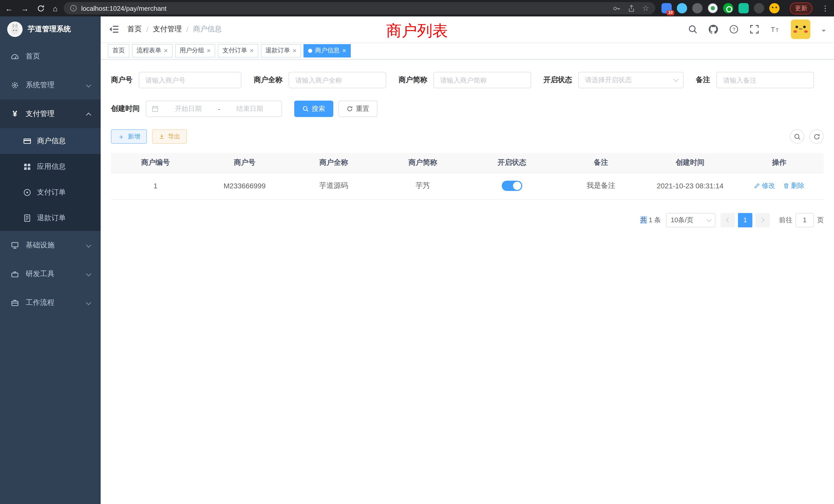 The image size is (834, 504). Describe the element at coordinates (631, 8) in the screenshot. I see `omnibox-actions: ☆` at that location.